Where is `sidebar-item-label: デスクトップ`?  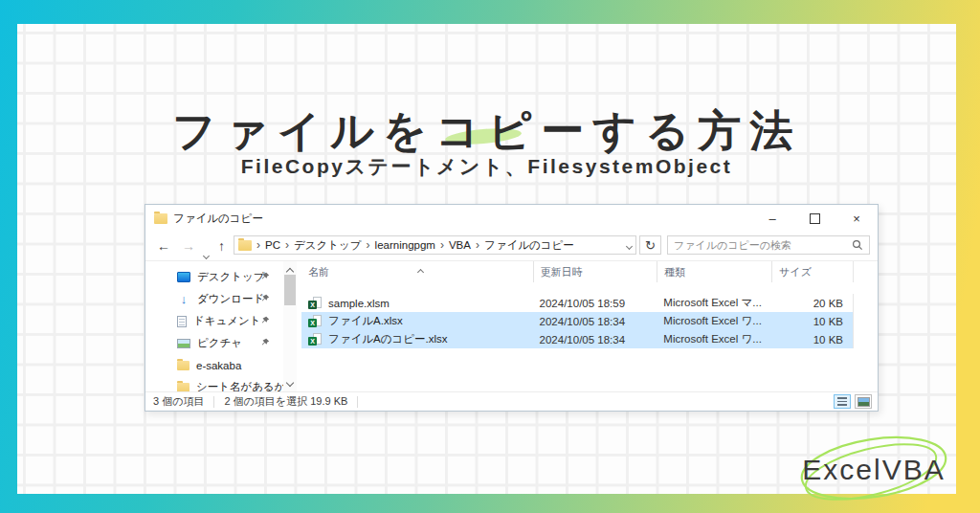 sidebar-item-label: デスクトップ is located at coordinates (232, 278).